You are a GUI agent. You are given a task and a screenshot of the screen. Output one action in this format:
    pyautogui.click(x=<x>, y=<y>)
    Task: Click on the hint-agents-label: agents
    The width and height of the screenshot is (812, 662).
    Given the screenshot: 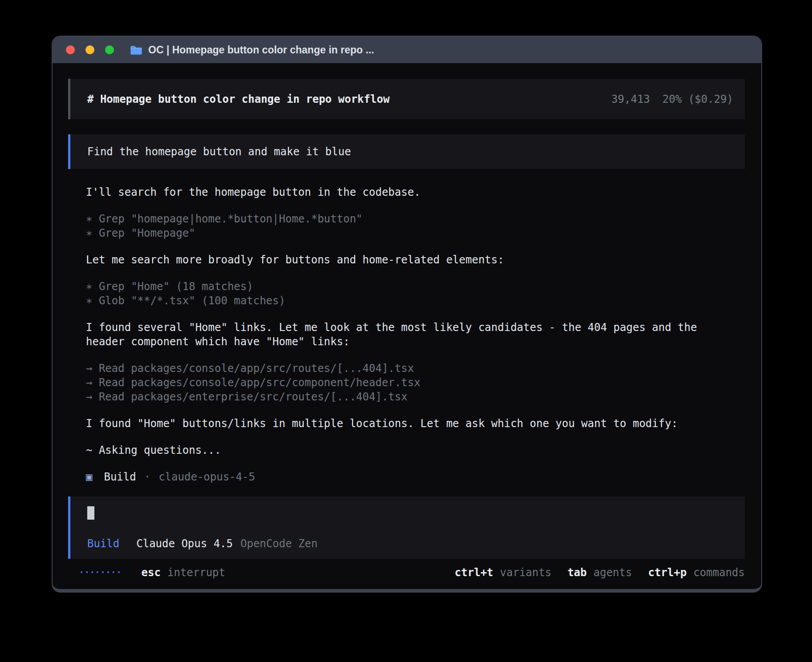 What is the action you would take?
    pyautogui.click(x=613, y=573)
    